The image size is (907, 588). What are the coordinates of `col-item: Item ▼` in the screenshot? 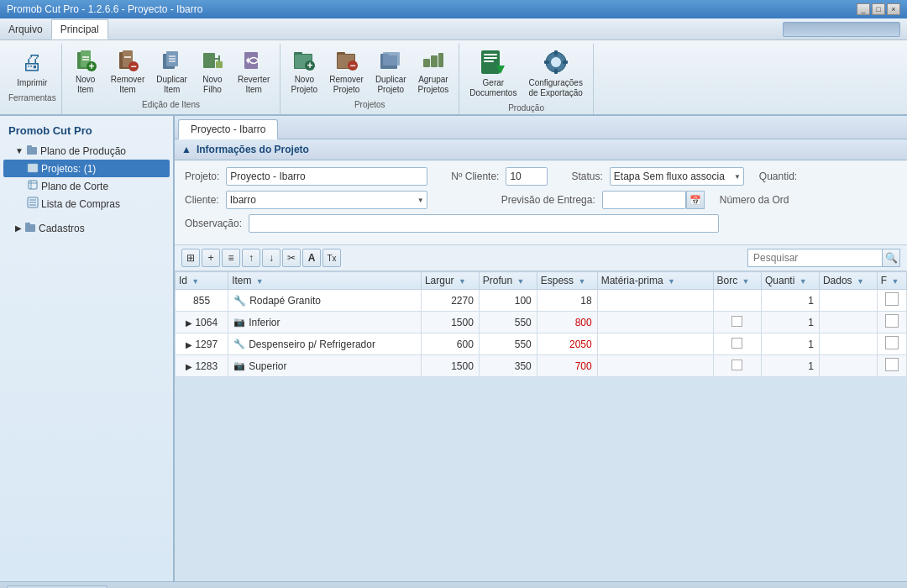 It's located at (325, 281).